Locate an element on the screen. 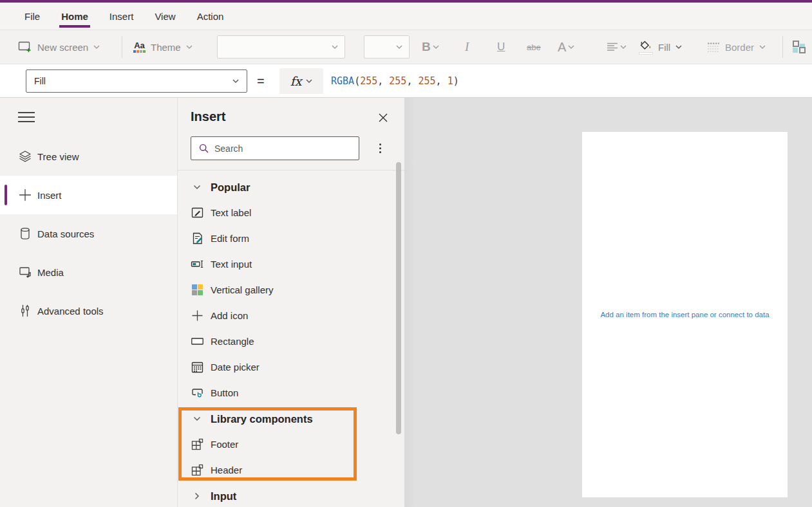  tools-icon is located at coordinates (25, 311).